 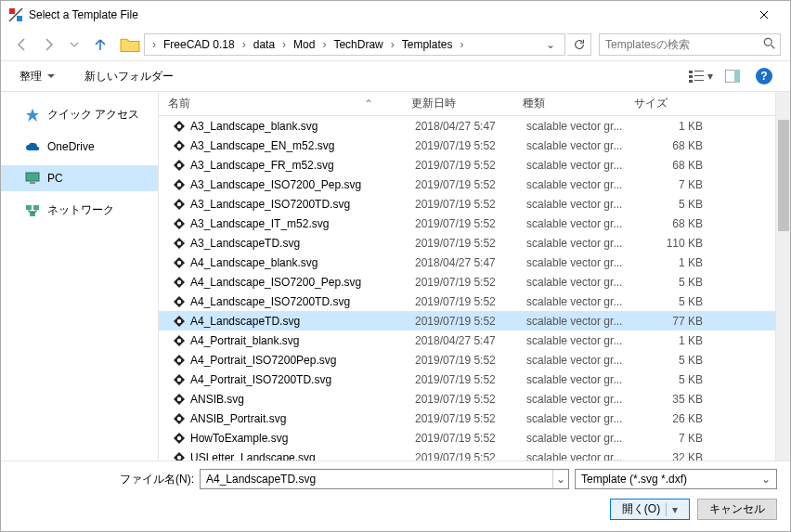 I want to click on file-row: A3_Landscape_ISO7200TD.svg2019/07/19 5:5…, so click(x=467, y=204).